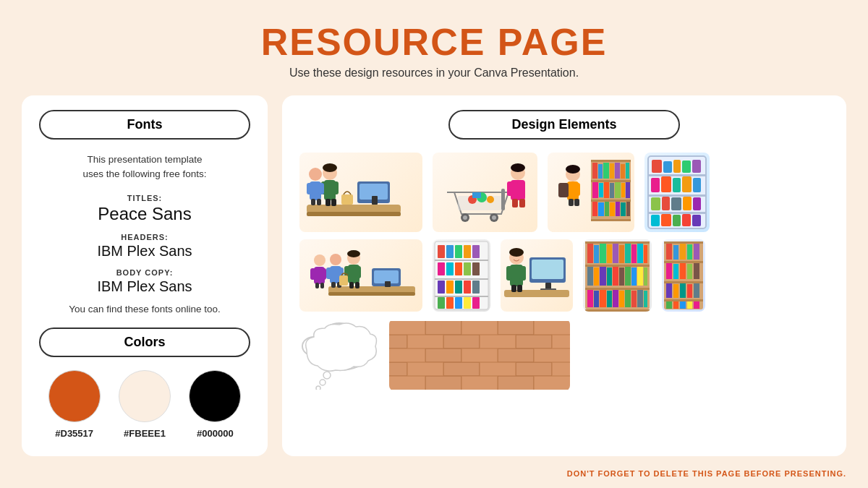 Image resolution: width=868 pixels, height=488 pixels. I want to click on design-elements-header: Design Elements, so click(564, 124).